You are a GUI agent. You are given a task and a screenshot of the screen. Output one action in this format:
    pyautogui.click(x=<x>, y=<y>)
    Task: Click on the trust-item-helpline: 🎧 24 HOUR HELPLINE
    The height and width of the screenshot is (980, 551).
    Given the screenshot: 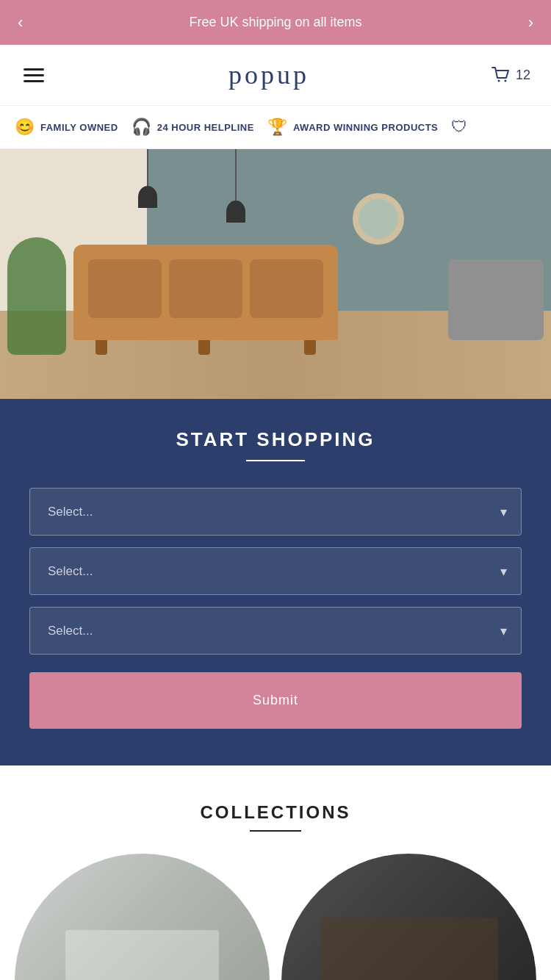 What is the action you would take?
    pyautogui.click(x=192, y=127)
    